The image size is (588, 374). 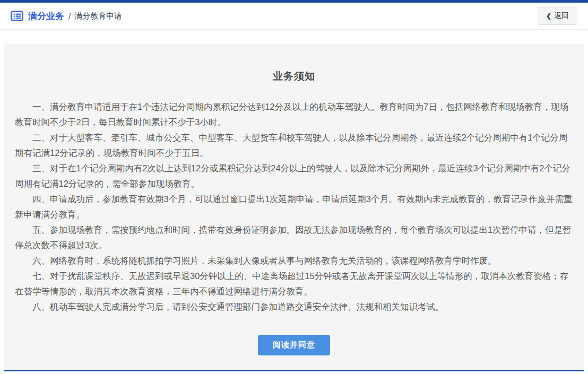 What do you see at coordinates (294, 64) in the screenshot?
I see `notice-title: 业务须知` at bounding box center [294, 64].